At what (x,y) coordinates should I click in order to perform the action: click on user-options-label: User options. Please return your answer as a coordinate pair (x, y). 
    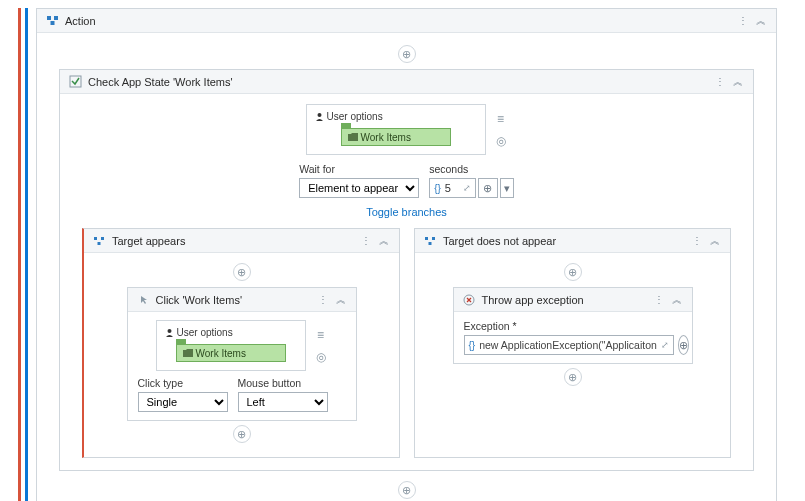
    Looking at the image, I should click on (349, 116).